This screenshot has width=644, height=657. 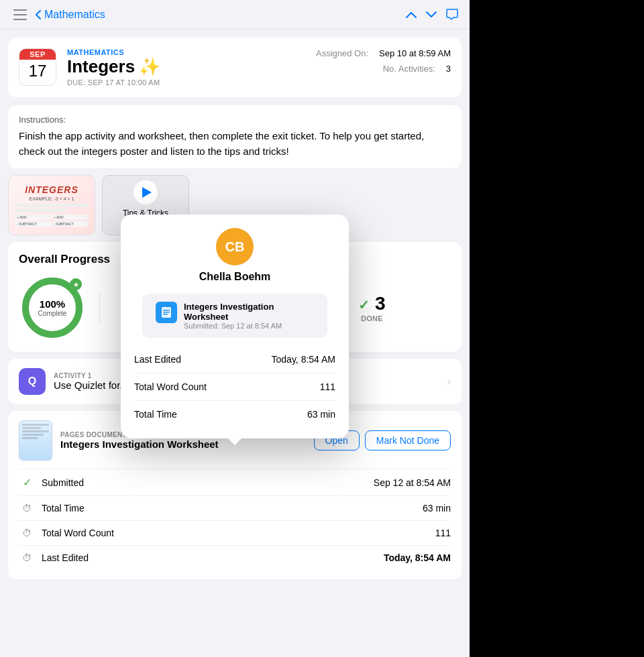 What do you see at coordinates (431, 15) in the screenshot?
I see `nav-down-button` at bounding box center [431, 15].